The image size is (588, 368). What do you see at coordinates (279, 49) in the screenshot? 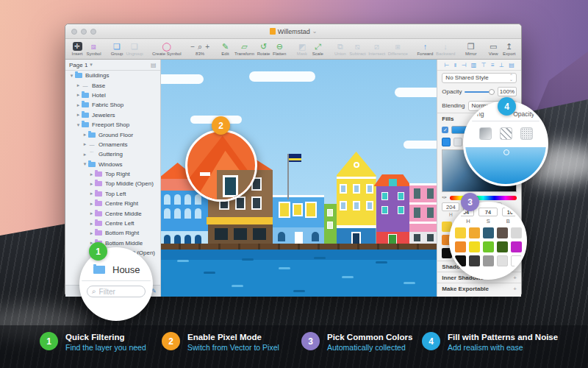
I see `toolbar-flatten: ⊖Flatten` at bounding box center [279, 49].